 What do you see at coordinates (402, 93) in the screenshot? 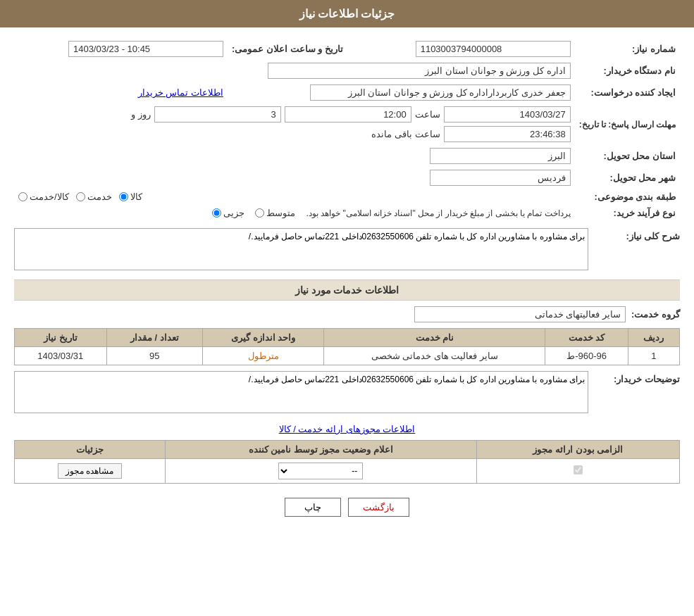
I see `requester-value: جعفر خدری کاربرداراداره کل ورزش و جوانان…` at bounding box center [402, 93].